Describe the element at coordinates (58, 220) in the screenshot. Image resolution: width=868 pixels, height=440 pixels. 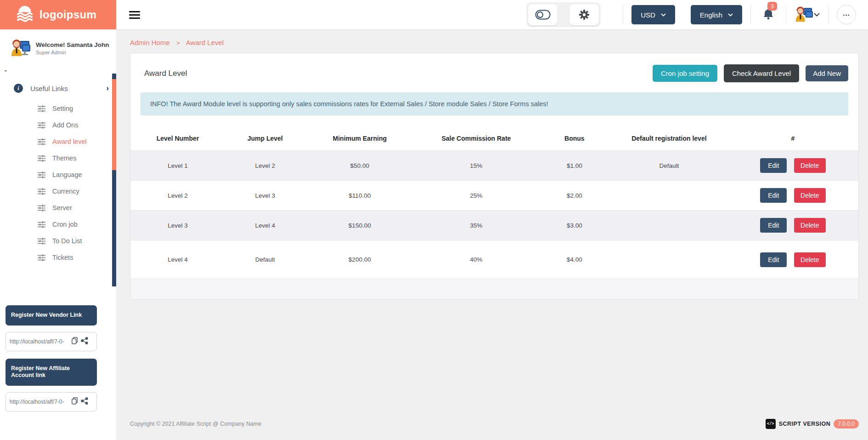
I see `sidebar: logoipsum Welcome! Samanta John Super Ad…` at that location.